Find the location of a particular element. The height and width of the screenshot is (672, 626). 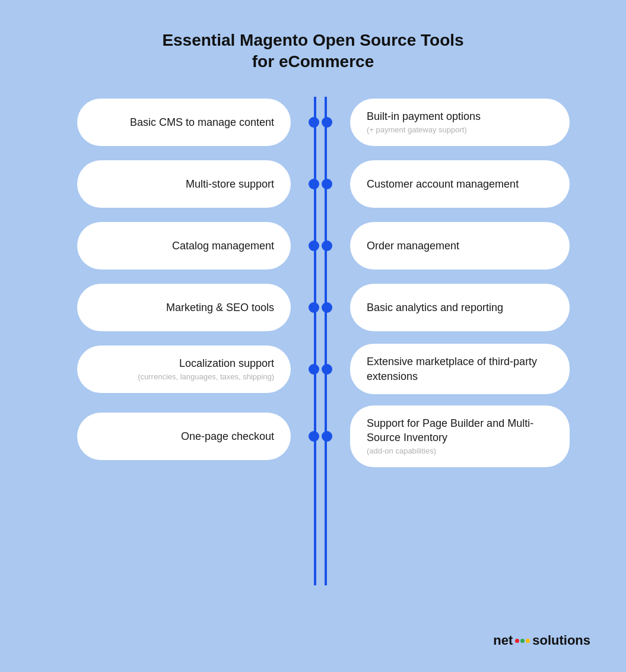

right-pill-2: Customer account management is located at coordinates (460, 184).